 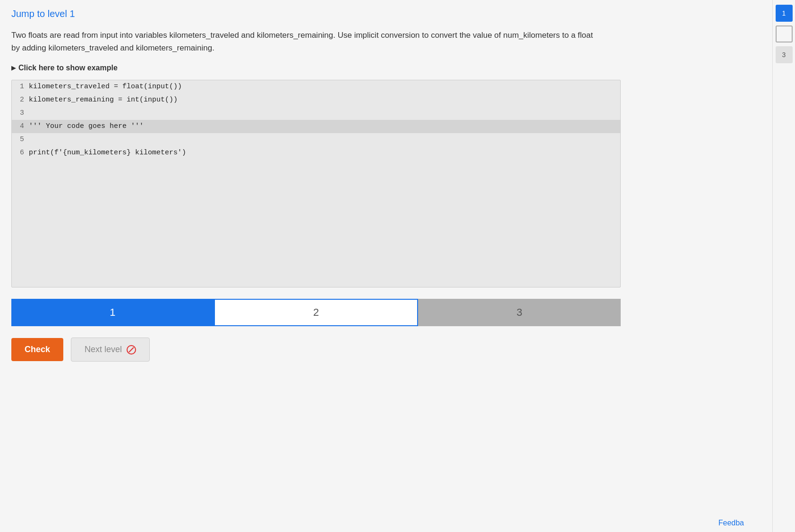 I want to click on tab-item-1: 1, so click(x=112, y=312).